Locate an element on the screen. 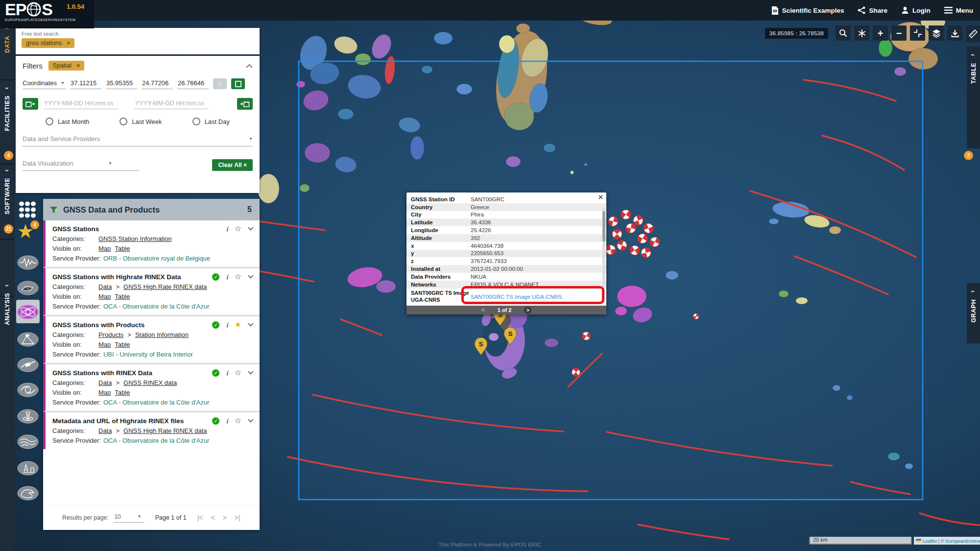 The image size is (980, 551). domain-icon-anthropogenic-hazards is located at coordinates (28, 417).